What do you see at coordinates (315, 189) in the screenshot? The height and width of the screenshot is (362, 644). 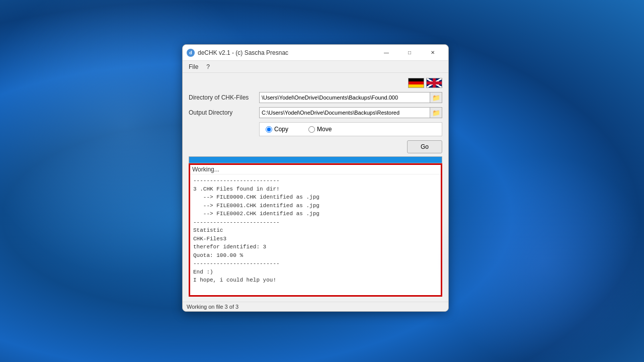 I see `log-line: 3 .CHK Files found in dir!` at bounding box center [315, 189].